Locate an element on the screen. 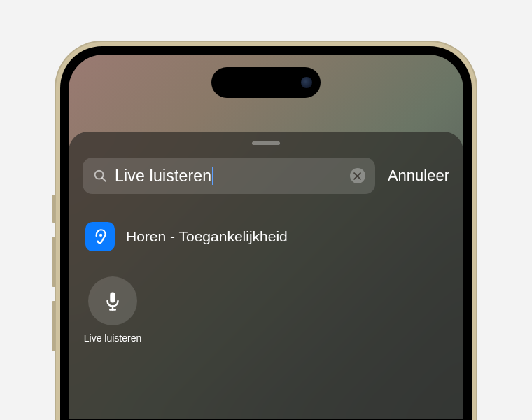  search-input: Live luisteren is located at coordinates (229, 176).